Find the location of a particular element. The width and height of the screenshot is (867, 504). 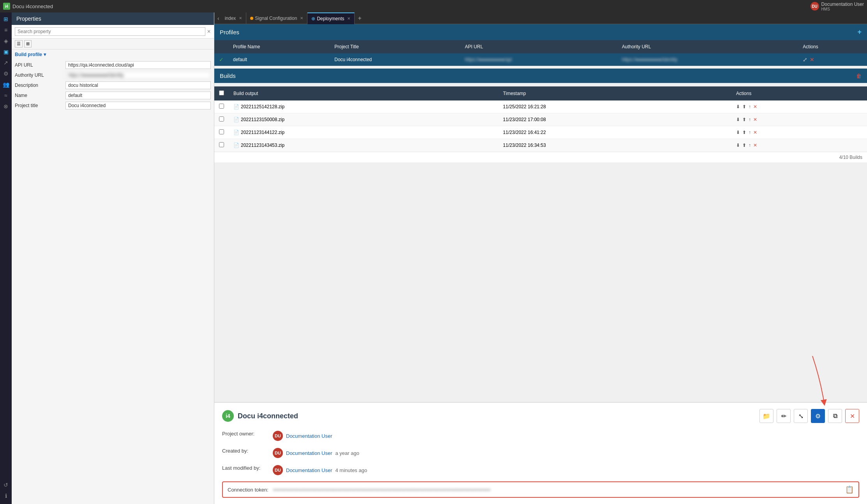

authority-url-input is located at coordinates (138, 75).